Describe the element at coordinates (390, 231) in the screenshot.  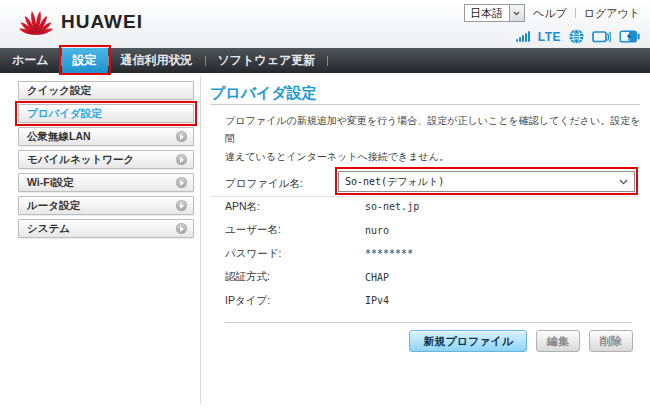
I see `field-row-username: ユーザー名: nuro` at that location.